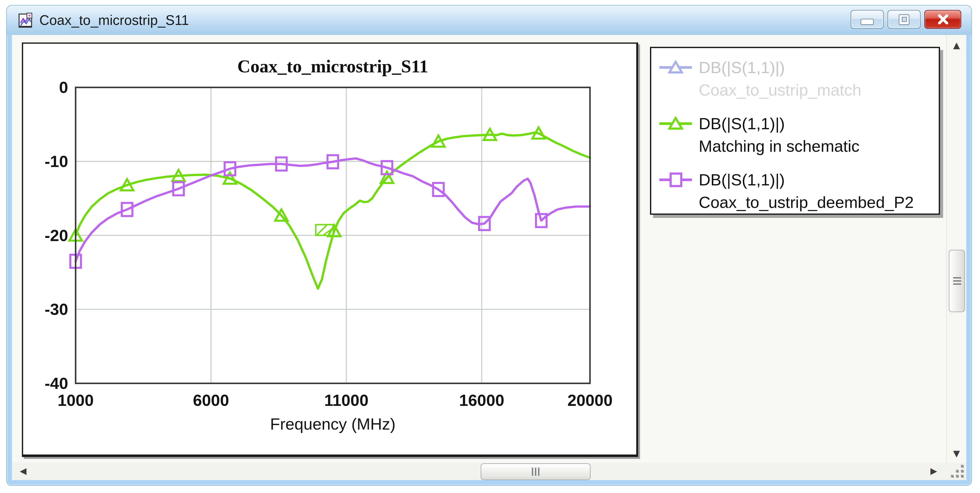  What do you see at coordinates (956, 249) in the screenshot?
I see `vertical-scrollbar: ▲ ▼` at bounding box center [956, 249].